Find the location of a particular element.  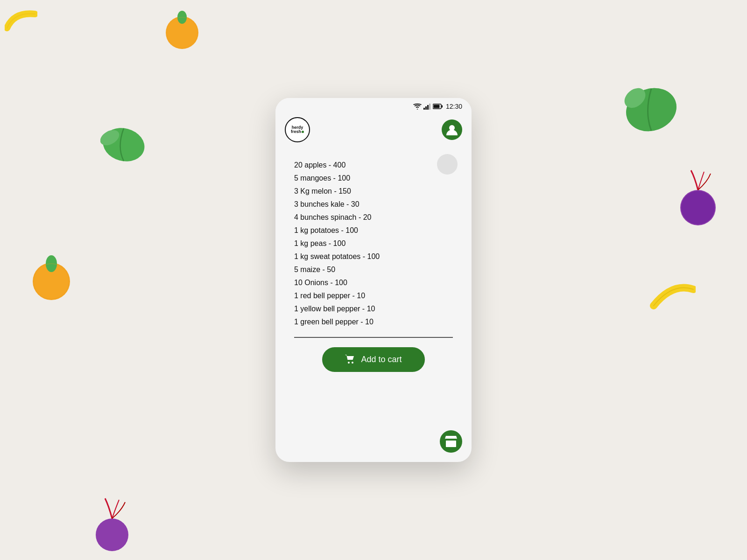

list-item: 5 maize - 50 is located at coordinates (374, 270).